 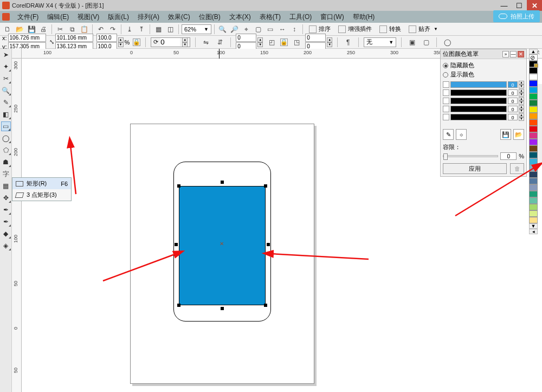 I want to click on minimize-button: —, so click(x=504, y=5).